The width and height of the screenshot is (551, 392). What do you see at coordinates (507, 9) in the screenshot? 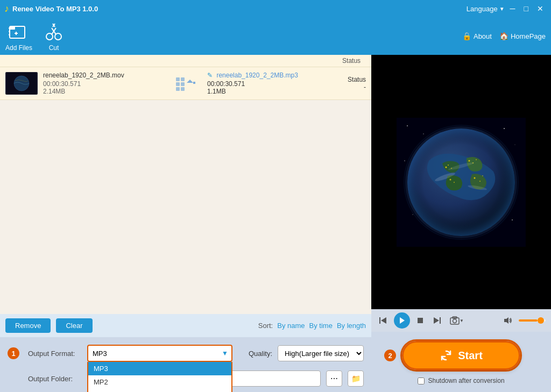
I see `titlebar-right: Language ▼ ─ □ ✕` at bounding box center [507, 9].